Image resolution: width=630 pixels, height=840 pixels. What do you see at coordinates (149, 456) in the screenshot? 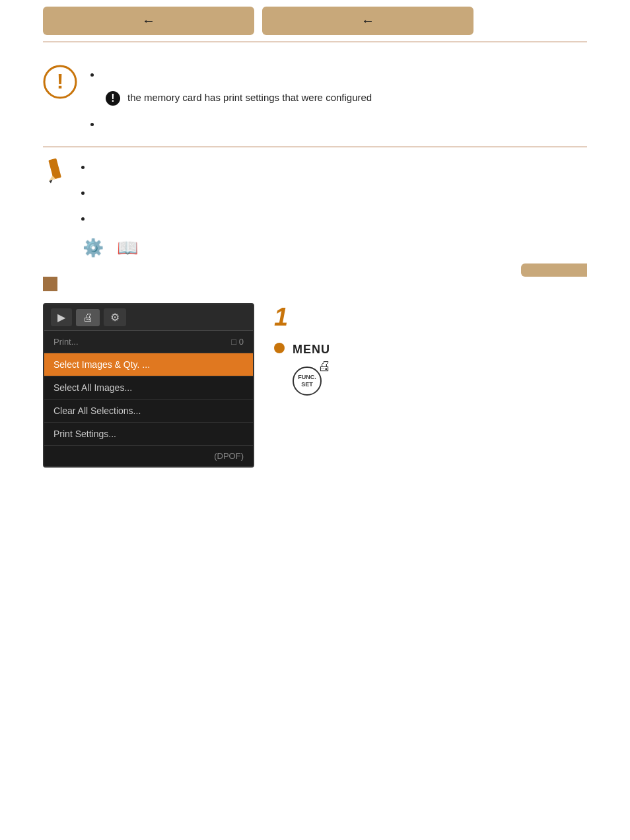
I see `camera-menu-footer: (DPOF)` at bounding box center [149, 456].